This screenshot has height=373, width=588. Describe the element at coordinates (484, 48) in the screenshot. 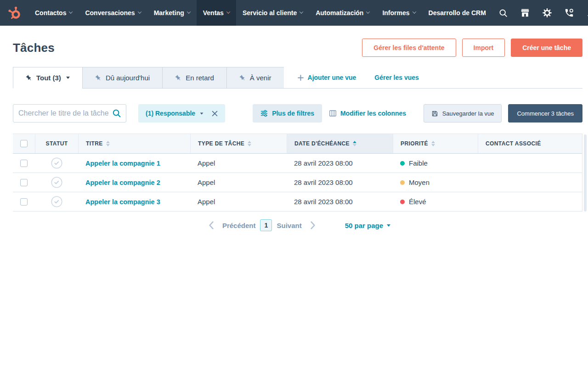

I see `import-button: Import` at that location.